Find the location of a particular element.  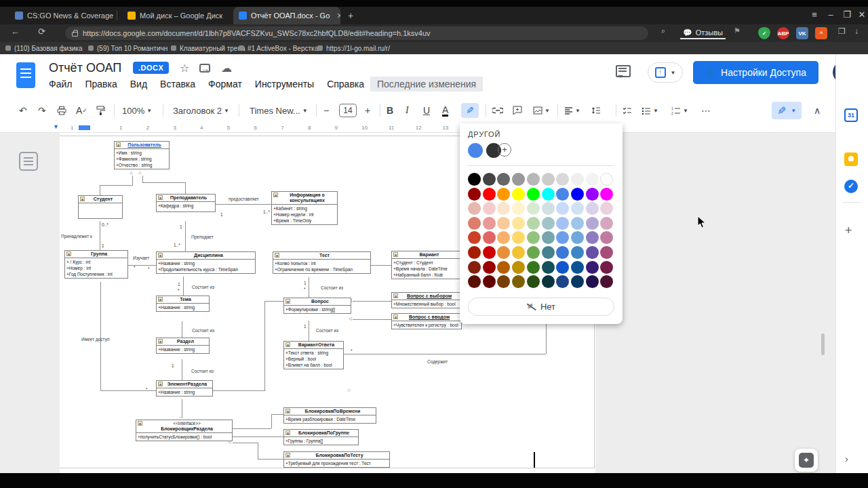

bold-button: B is located at coordinates (390, 110).